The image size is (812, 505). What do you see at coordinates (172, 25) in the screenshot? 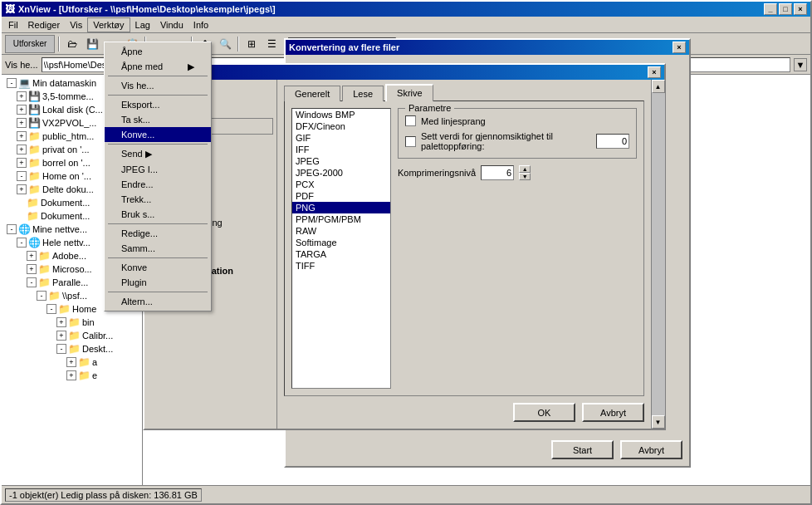
I see `menu-vindu: Vindu` at bounding box center [172, 25].